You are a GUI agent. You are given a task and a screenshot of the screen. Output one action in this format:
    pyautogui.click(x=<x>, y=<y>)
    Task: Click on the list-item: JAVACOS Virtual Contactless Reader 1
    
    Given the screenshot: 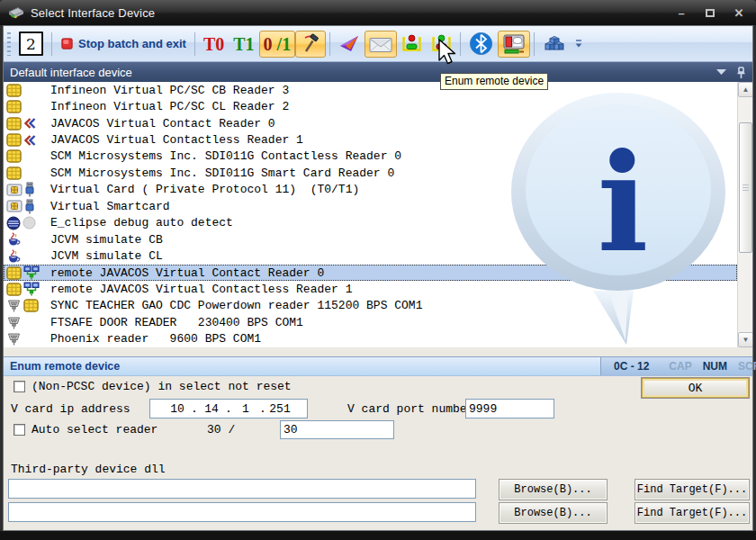 What is the action you would take?
    pyautogui.click(x=371, y=140)
    